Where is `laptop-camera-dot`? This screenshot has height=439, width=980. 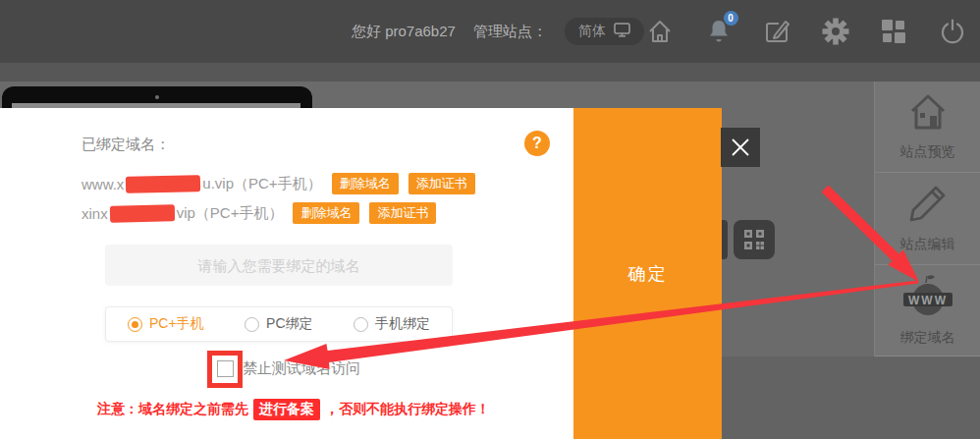 laptop-camera-dot is located at coordinates (157, 97).